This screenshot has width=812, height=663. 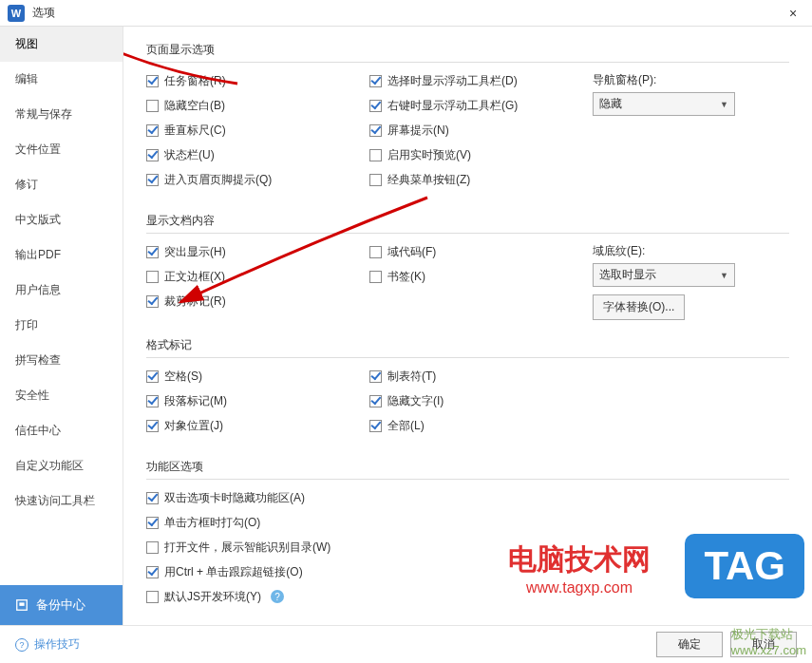 What do you see at coordinates (195, 106) in the screenshot?
I see `checkbox-label: 隐藏空白(B)` at bounding box center [195, 106].